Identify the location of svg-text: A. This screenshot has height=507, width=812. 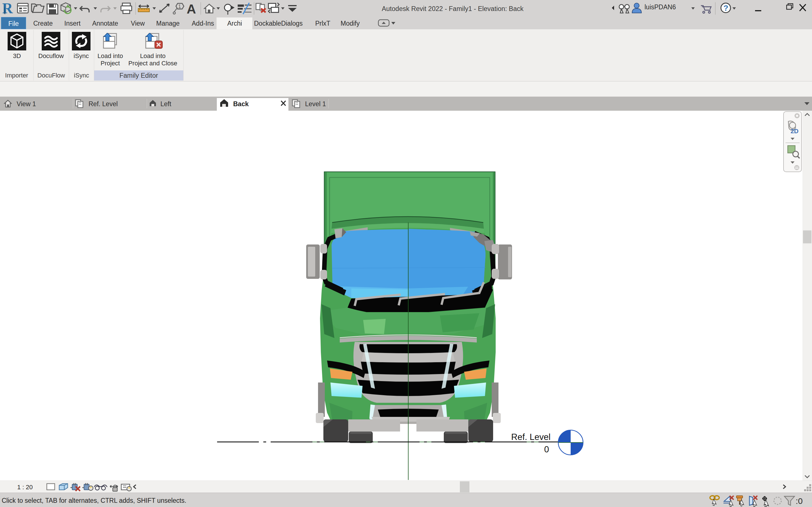
(191, 9).